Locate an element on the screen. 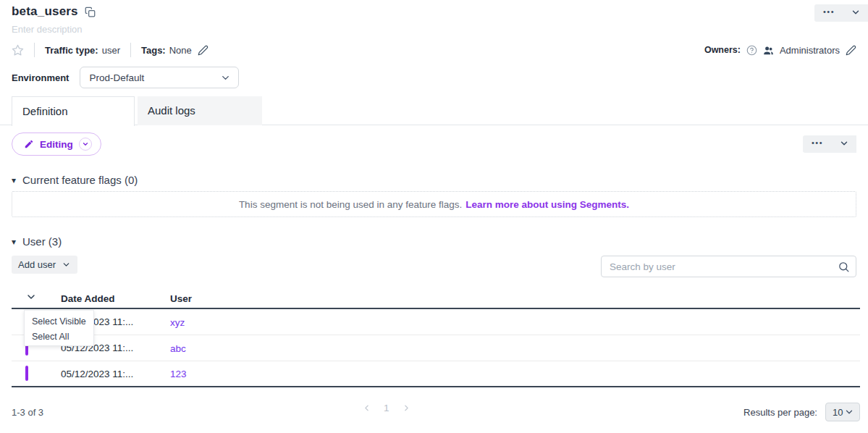  table-row: 05/12/2023 11:... xyz is located at coordinates (436, 322).